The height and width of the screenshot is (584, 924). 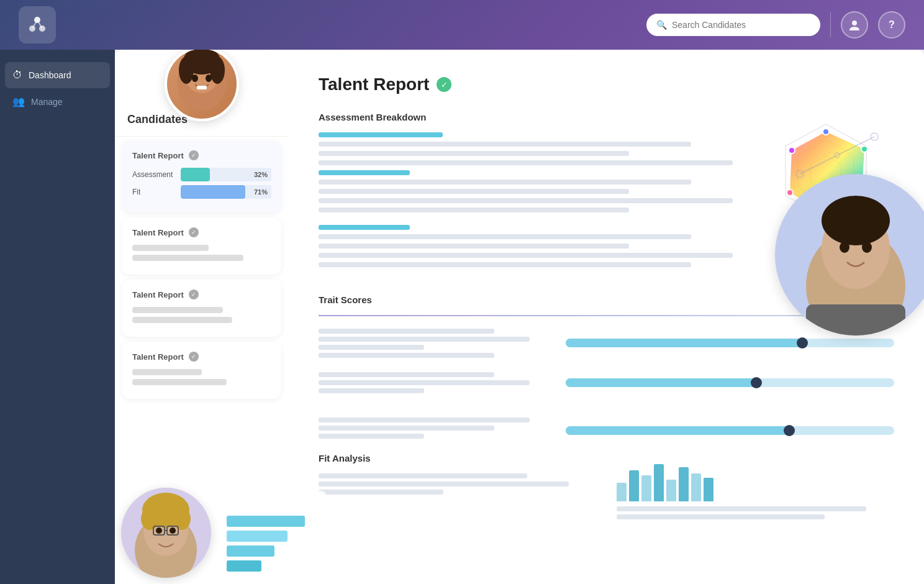 What do you see at coordinates (226, 175) in the screenshot?
I see `assessment-track: 32%` at bounding box center [226, 175].